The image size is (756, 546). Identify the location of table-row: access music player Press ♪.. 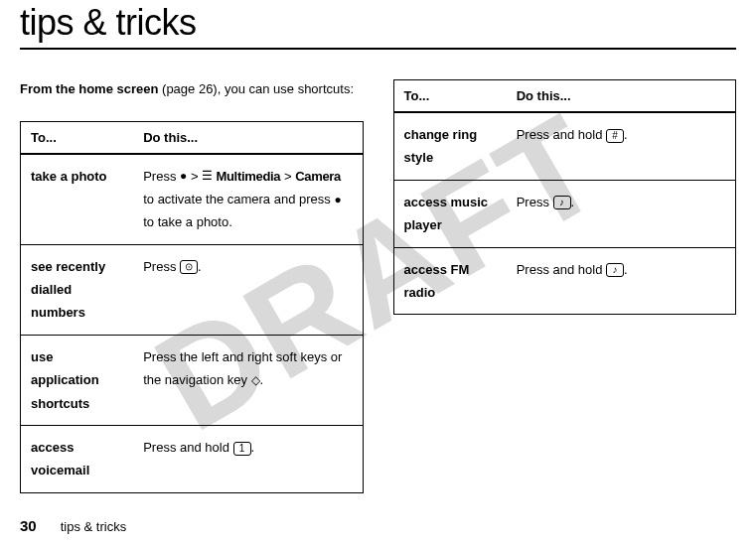
(564, 213).